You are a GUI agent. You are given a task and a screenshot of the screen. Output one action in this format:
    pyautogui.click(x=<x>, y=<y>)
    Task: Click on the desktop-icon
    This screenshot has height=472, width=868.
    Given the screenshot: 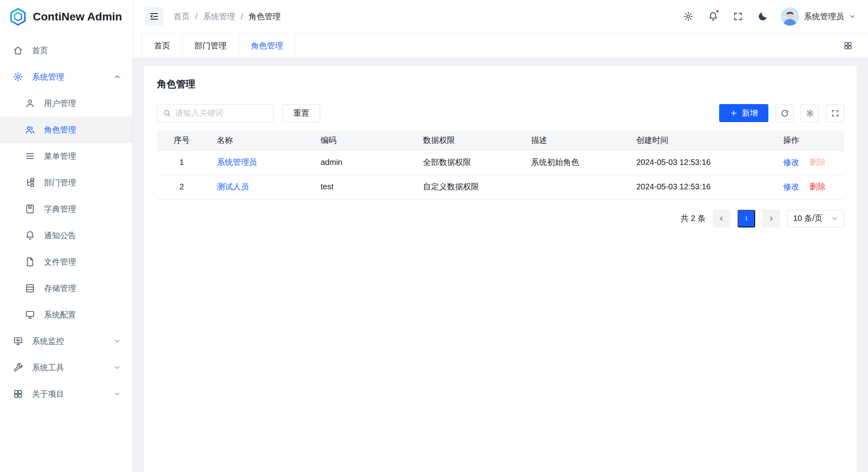 What is the action you would take?
    pyautogui.click(x=30, y=315)
    